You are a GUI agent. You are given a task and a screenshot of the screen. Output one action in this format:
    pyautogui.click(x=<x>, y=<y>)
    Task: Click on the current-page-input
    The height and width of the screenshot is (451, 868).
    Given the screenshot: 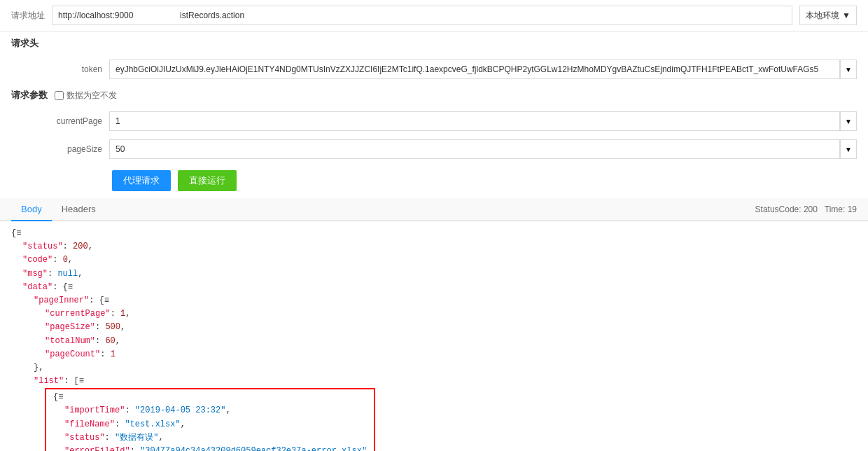 What is the action you would take?
    pyautogui.click(x=475, y=121)
    